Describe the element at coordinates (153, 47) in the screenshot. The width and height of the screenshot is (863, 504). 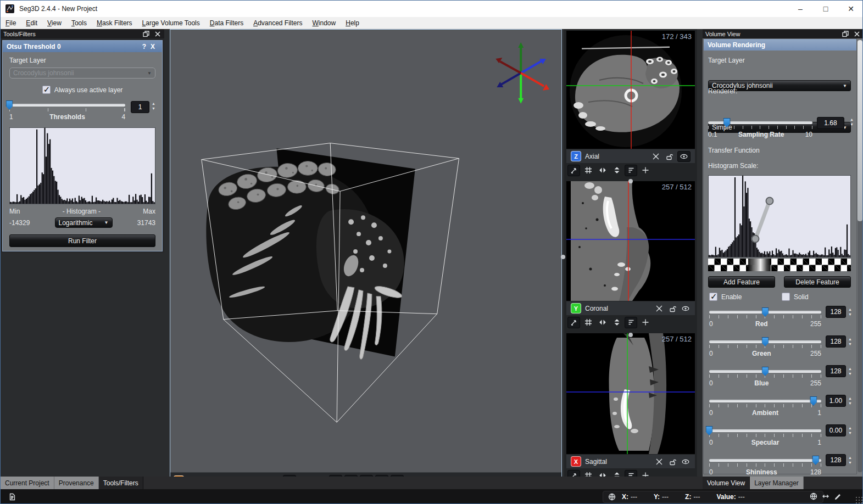
I see `tool-close-icon: x` at that location.